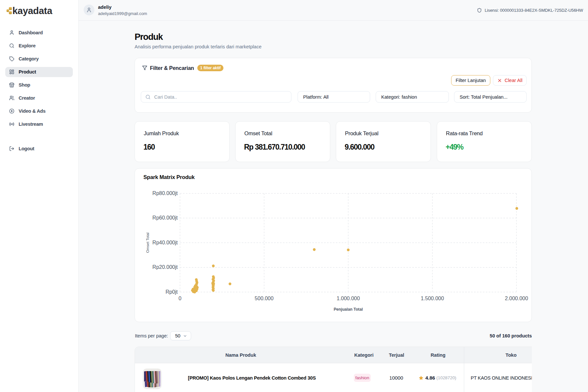  What do you see at coordinates (165, 267) in the screenshot?
I see `svg-text: Rp20.000jt` at bounding box center [165, 267].